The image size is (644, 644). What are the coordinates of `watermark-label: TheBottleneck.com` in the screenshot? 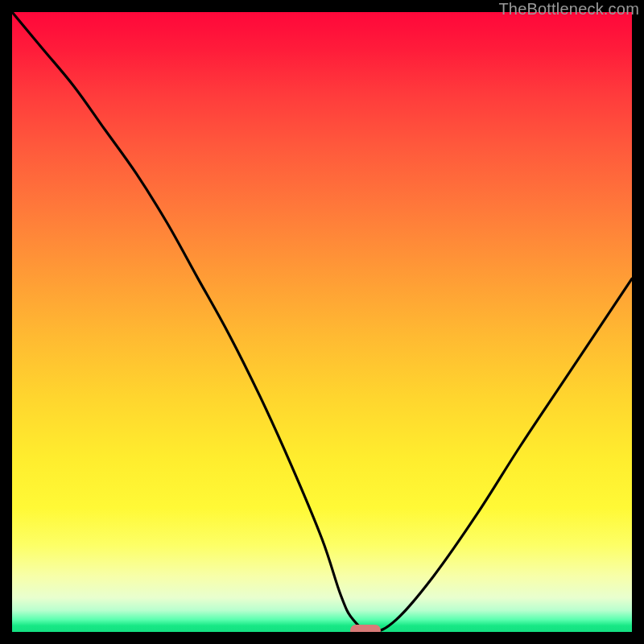 It's located at (568, 10).